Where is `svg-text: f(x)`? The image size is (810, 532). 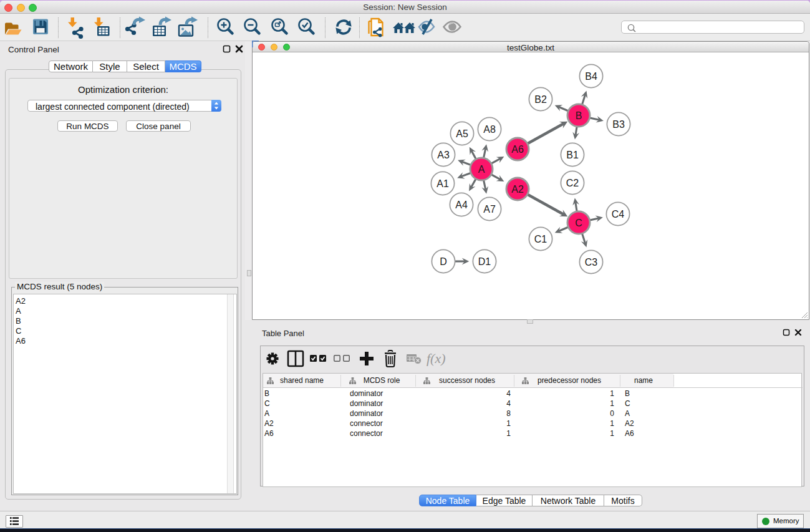
svg-text: f(x) is located at coordinates (436, 358).